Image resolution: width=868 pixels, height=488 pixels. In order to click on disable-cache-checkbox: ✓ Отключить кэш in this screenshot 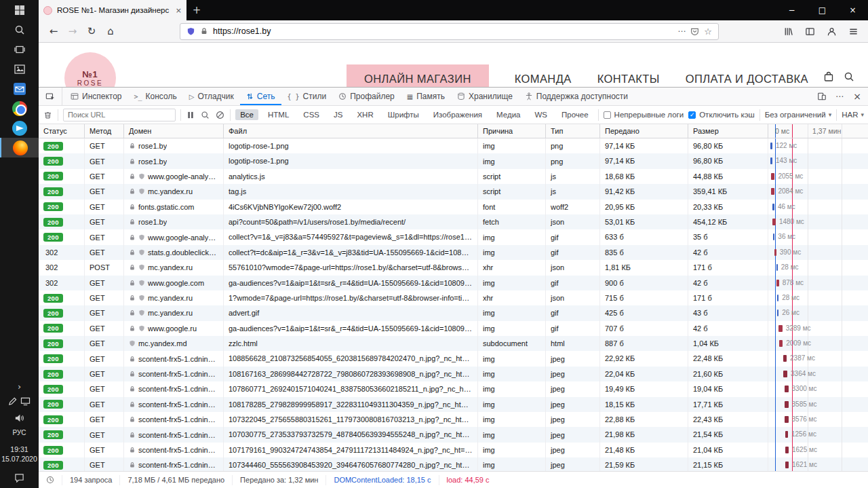, I will do `click(722, 115)`.